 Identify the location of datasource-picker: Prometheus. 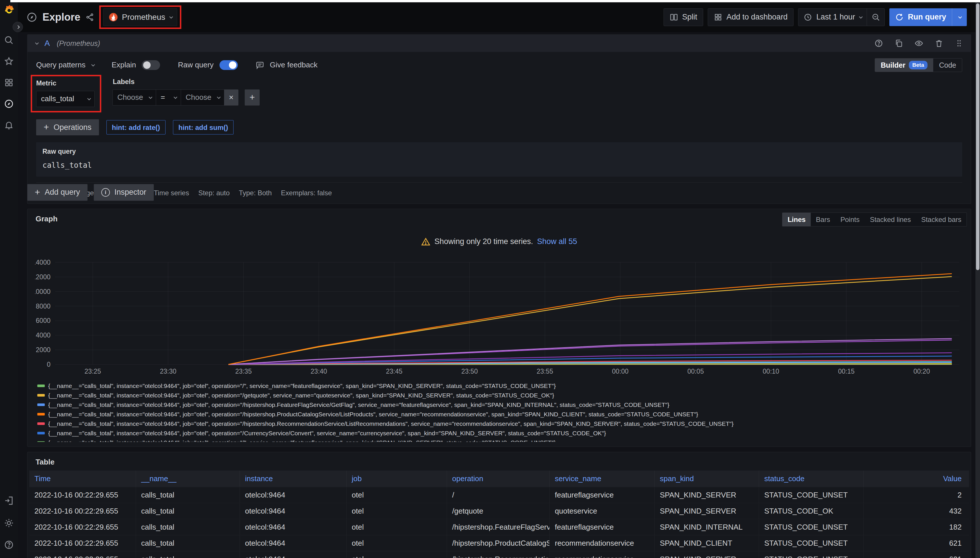
(140, 17).